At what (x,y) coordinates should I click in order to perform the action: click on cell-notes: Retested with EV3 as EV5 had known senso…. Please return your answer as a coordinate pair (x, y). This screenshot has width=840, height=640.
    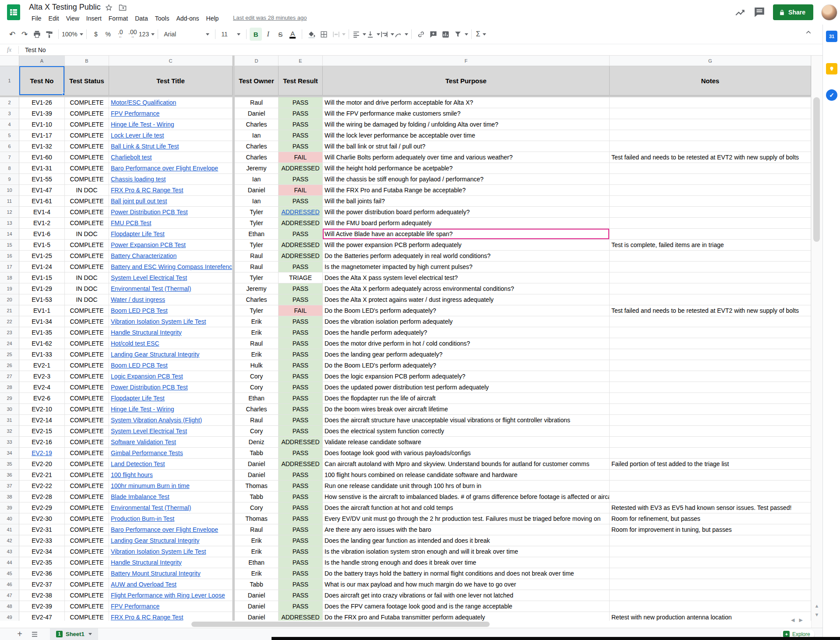
    Looking at the image, I should click on (710, 508).